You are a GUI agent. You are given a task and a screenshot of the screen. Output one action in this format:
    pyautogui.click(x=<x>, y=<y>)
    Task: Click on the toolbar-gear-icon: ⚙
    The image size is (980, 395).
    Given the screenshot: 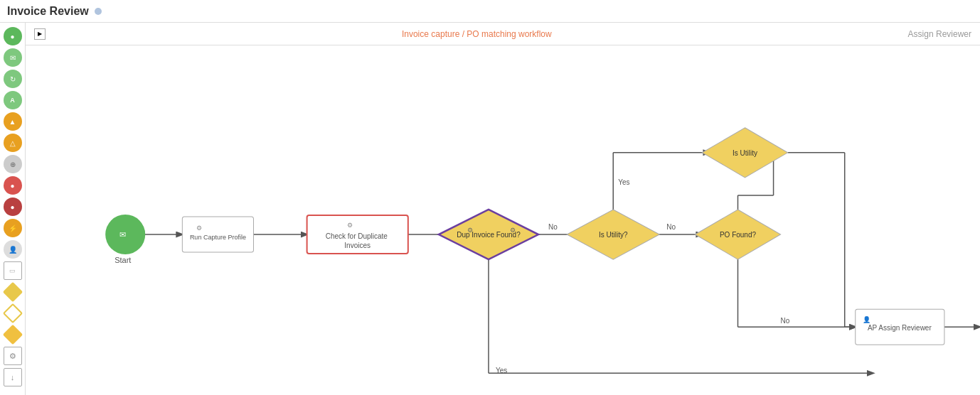 What is the action you would take?
    pyautogui.click(x=13, y=356)
    